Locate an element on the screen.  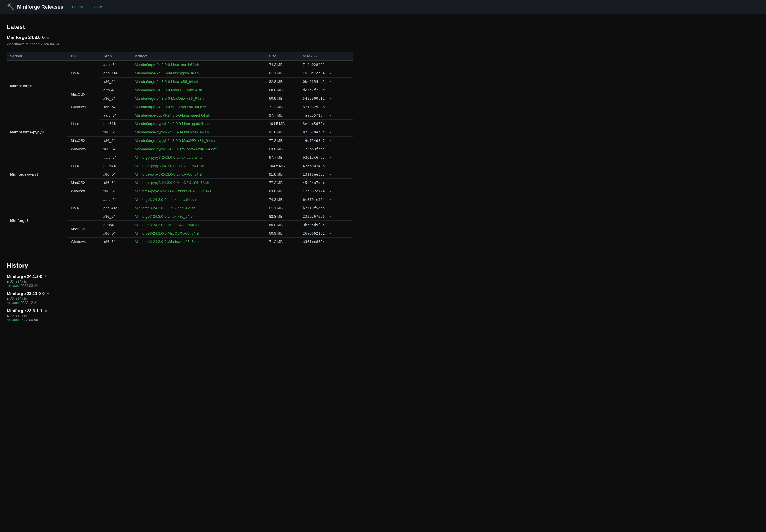
artifact-link: Miniforge-pypy3-24.3.0-0-Linux-x86_64.sh is located at coordinates (169, 174).